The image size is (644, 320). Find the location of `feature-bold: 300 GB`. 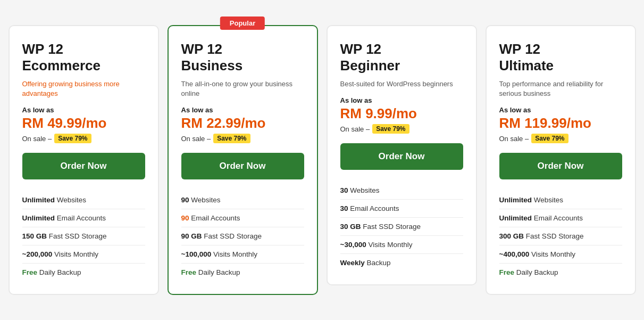

feature-bold: 300 GB is located at coordinates (512, 236).